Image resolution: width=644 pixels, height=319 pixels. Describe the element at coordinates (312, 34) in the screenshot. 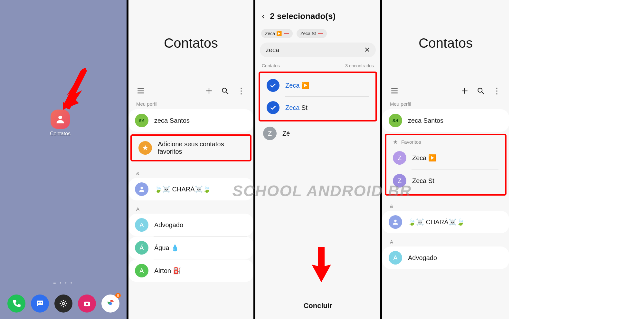

I see `chip: Zeca St—` at that location.